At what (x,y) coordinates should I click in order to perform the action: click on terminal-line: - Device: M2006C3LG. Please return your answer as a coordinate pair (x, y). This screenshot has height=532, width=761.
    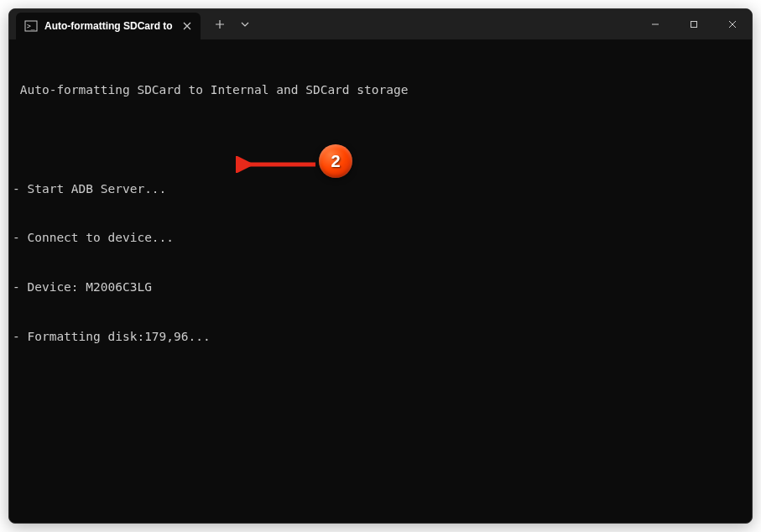
    Looking at the image, I should click on (381, 288).